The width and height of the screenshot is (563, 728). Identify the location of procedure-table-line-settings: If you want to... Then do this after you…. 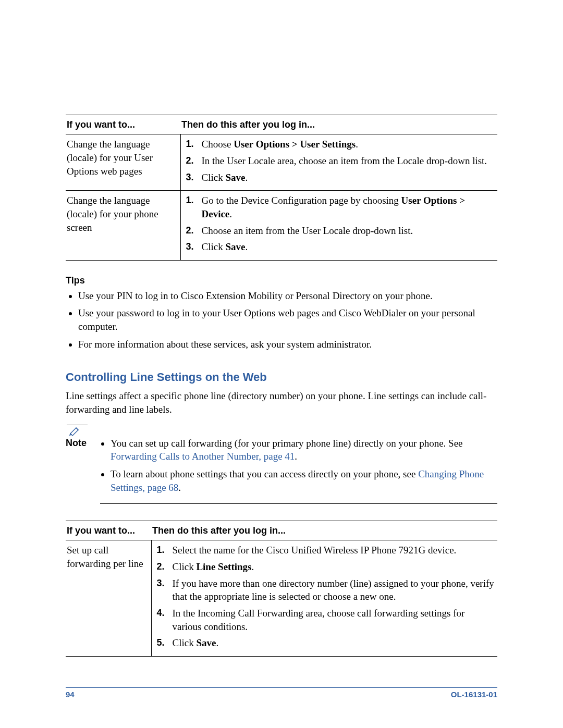
(282, 589).